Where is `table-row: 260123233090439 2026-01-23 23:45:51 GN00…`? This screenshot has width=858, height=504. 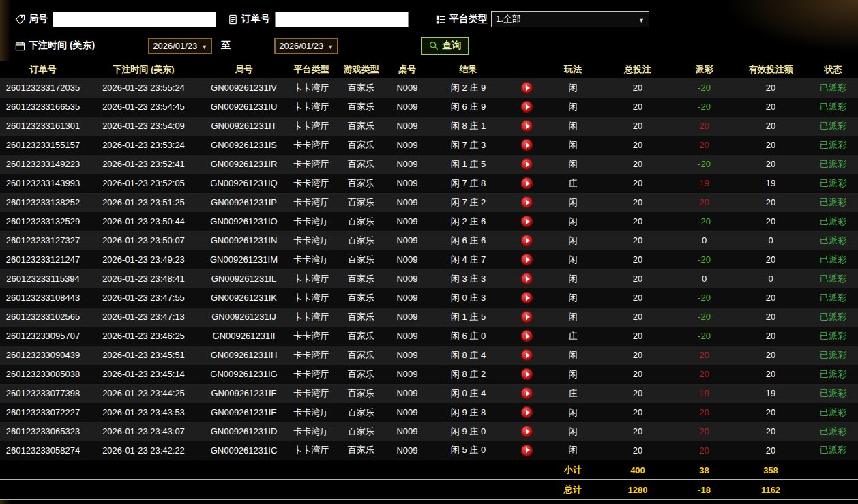
table-row: 260123233090439 2026-01-23 23:45:51 GN00… is located at coordinates (429, 355).